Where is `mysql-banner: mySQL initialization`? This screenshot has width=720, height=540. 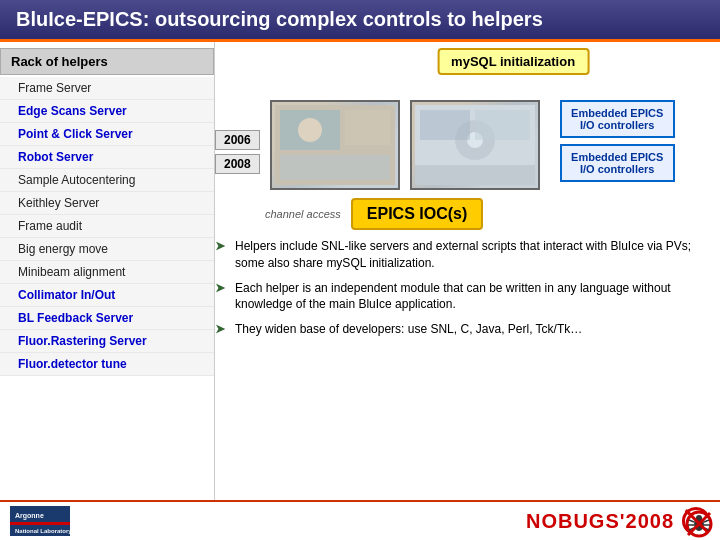 mysql-banner: mySQL initialization is located at coordinates (513, 62).